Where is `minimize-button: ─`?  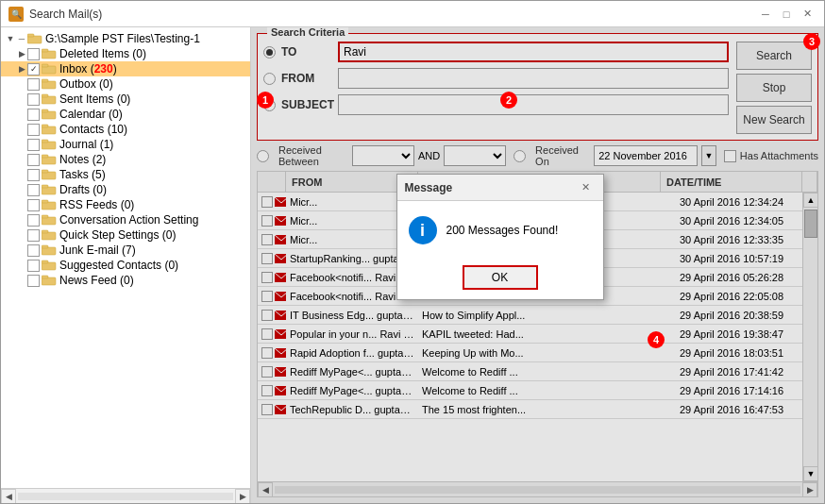 minimize-button: ─ is located at coordinates (766, 14).